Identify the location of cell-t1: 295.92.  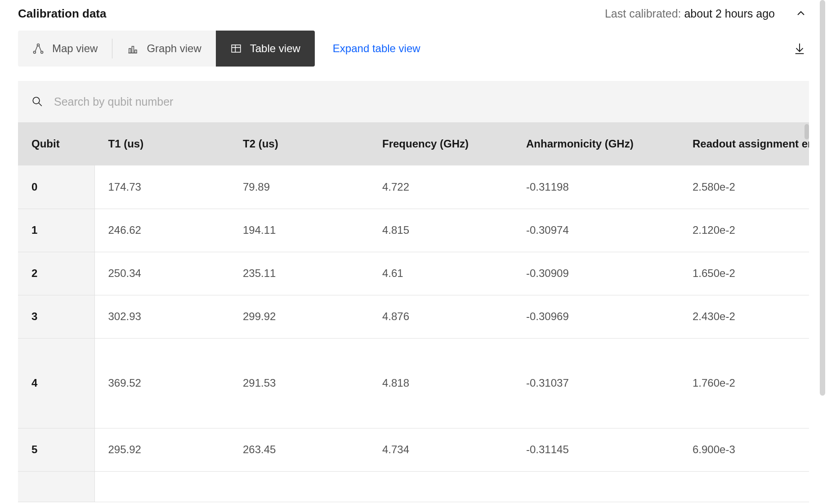
(162, 450).